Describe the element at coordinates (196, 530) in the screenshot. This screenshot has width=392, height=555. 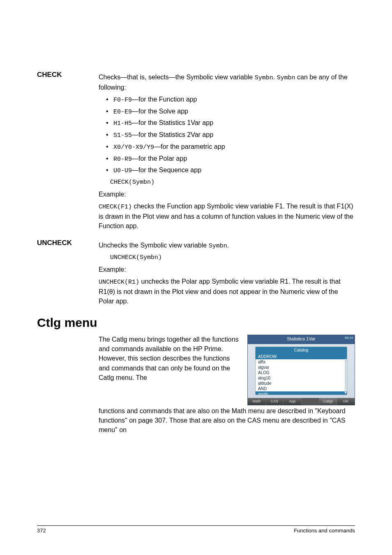
I see `page-footer: 372 Functions and commands` at that location.